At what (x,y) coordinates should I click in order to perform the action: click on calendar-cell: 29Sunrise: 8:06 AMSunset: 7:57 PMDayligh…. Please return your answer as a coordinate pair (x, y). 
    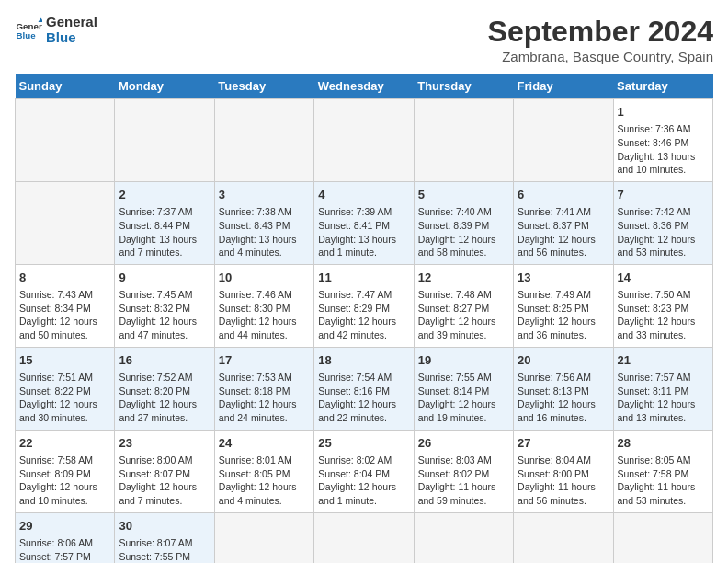
    Looking at the image, I should click on (65, 537).